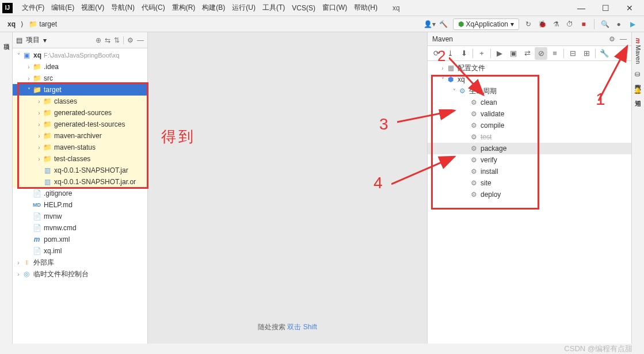 The width and height of the screenshot is (644, 354). Describe the element at coordinates (529, 91) in the screenshot. I see `maven-lifecycle: ˅ ⚙ 生命周期` at that location.